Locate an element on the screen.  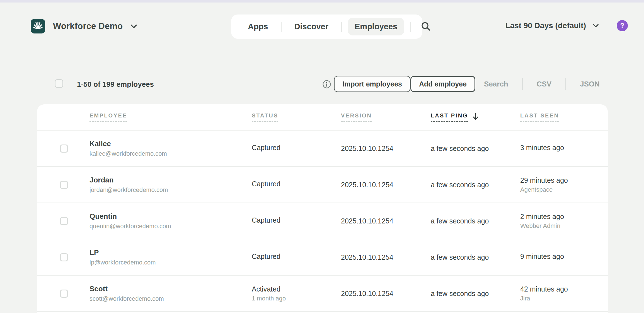
last-seen-value: 2 minutes ago is located at coordinates (564, 216).